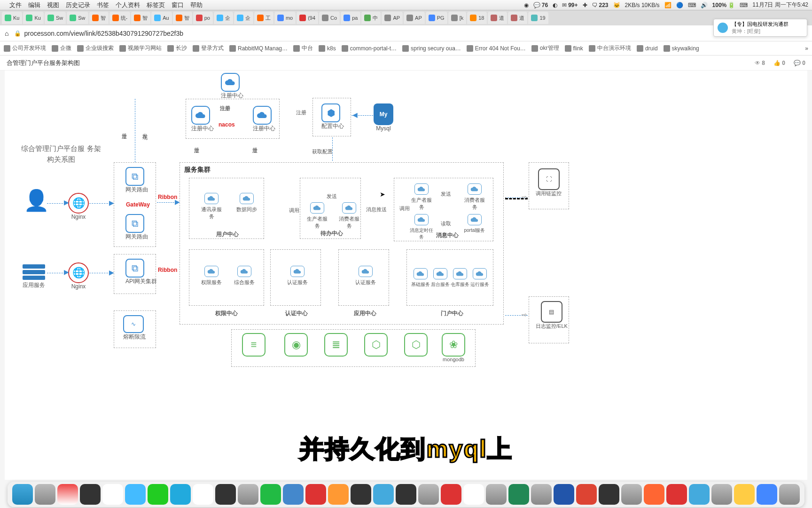  Describe the element at coordinates (196, 5) in the screenshot. I see `menu-help: 帮助` at that location.